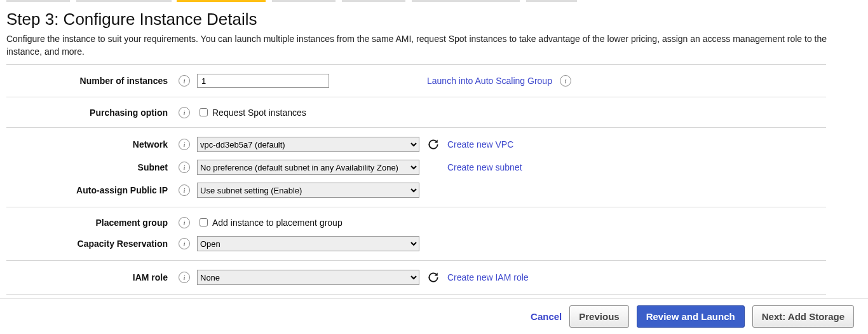 This screenshot has height=334, width=868. Describe the element at coordinates (252, 112) in the screenshot. I see `request-spot-checkbox-label: Request Spot instances` at that location.